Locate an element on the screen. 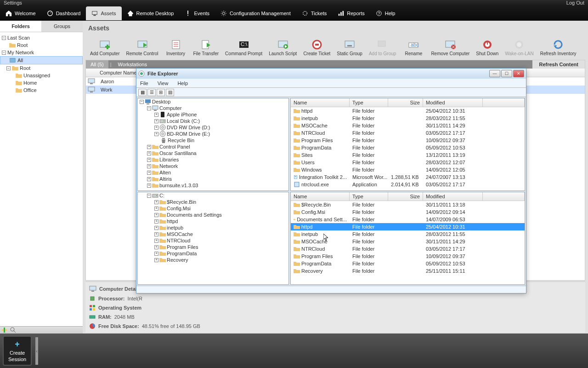 The width and height of the screenshot is (588, 368). nav-tickets: Tickets is located at coordinates (314, 13).